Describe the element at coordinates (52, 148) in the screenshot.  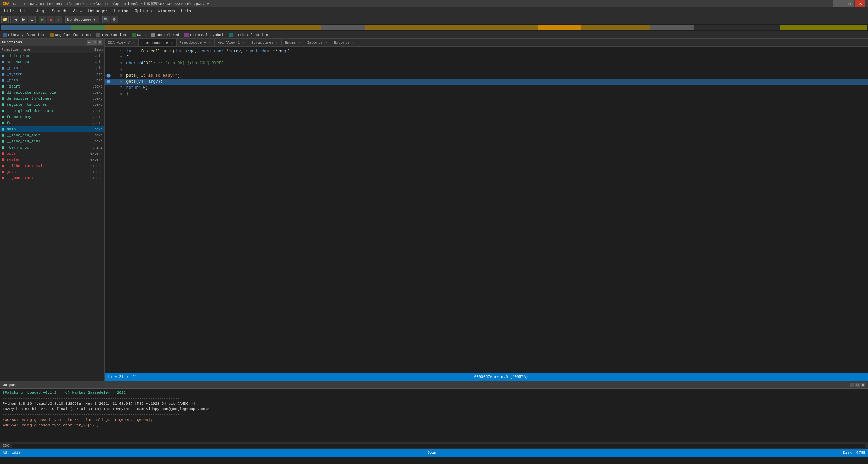
I see `function-list-item: _term_proc.fini` at that location.